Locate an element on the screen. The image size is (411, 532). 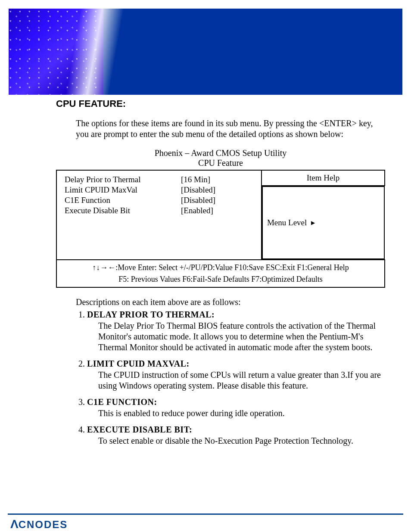
description-heading: EXECUTE DISABLE BIT: is located at coordinates (140, 429).